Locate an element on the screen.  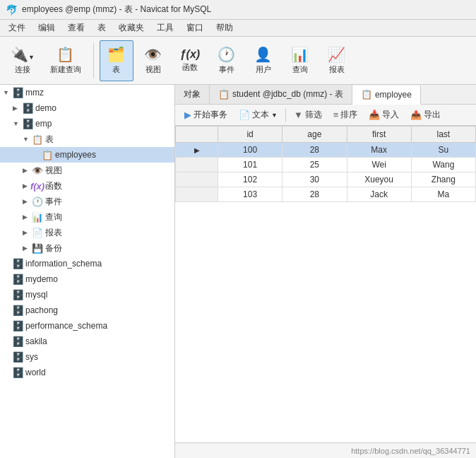
cell-last: Zhang is located at coordinates (444, 180).